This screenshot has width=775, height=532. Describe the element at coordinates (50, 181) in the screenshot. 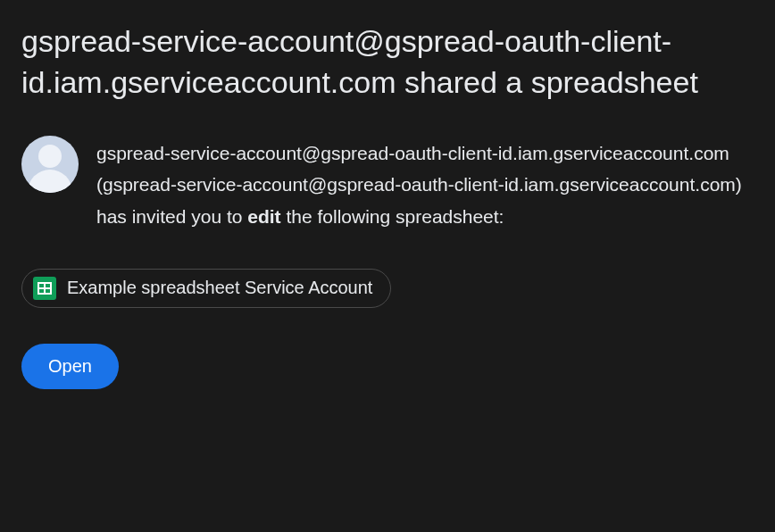

I see `avatar-silhouette-body` at that location.